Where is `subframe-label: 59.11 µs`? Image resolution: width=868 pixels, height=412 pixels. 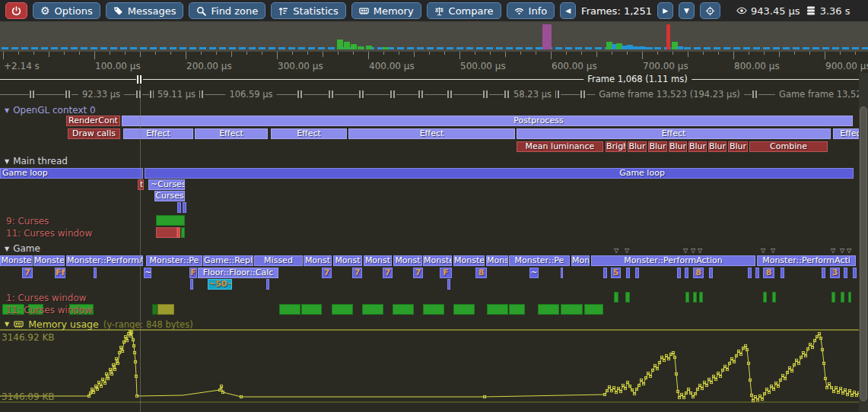 subframe-label: 59.11 µs is located at coordinates (176, 94).